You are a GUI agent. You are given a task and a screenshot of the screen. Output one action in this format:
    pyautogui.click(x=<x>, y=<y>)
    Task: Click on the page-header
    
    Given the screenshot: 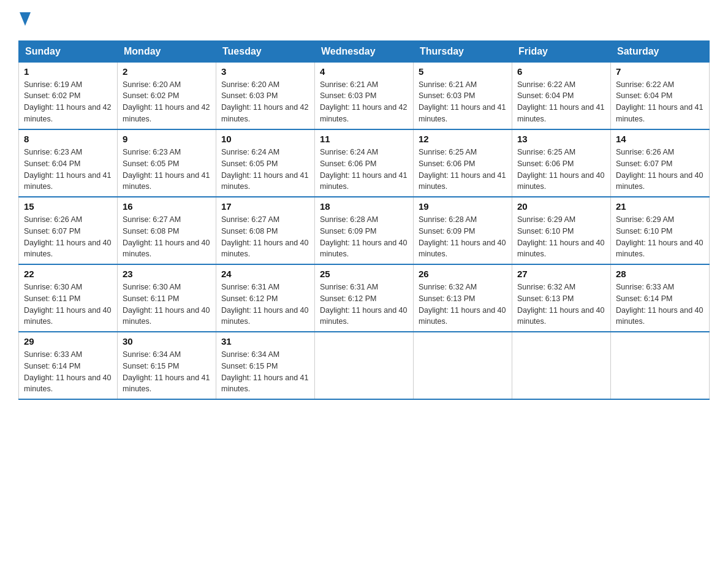 What is the action you would take?
    pyautogui.click(x=364, y=20)
    